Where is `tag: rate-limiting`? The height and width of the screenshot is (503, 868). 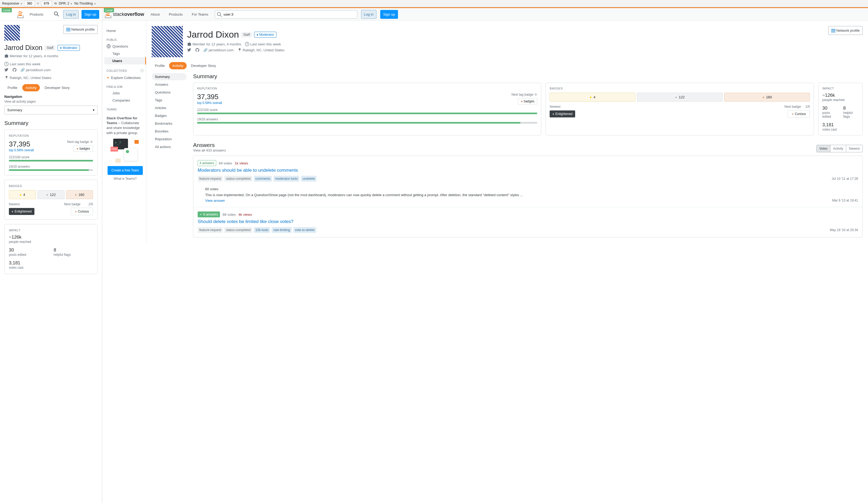 tag: rate-limiting is located at coordinates (281, 230).